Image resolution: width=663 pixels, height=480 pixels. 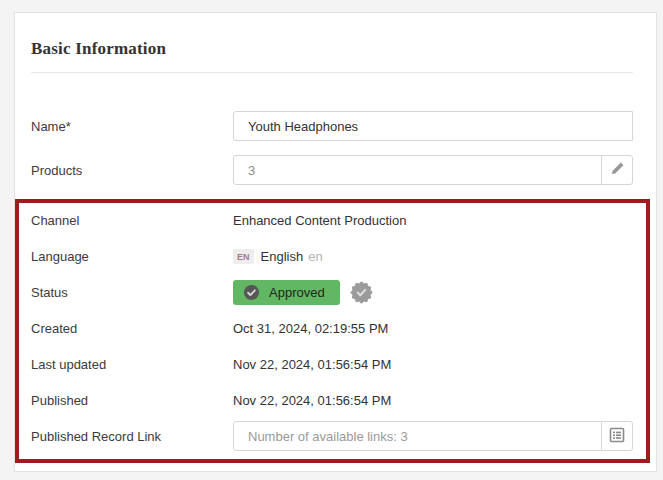 What do you see at coordinates (297, 292) in the screenshot?
I see `status-badge-label: Approved` at bounding box center [297, 292].